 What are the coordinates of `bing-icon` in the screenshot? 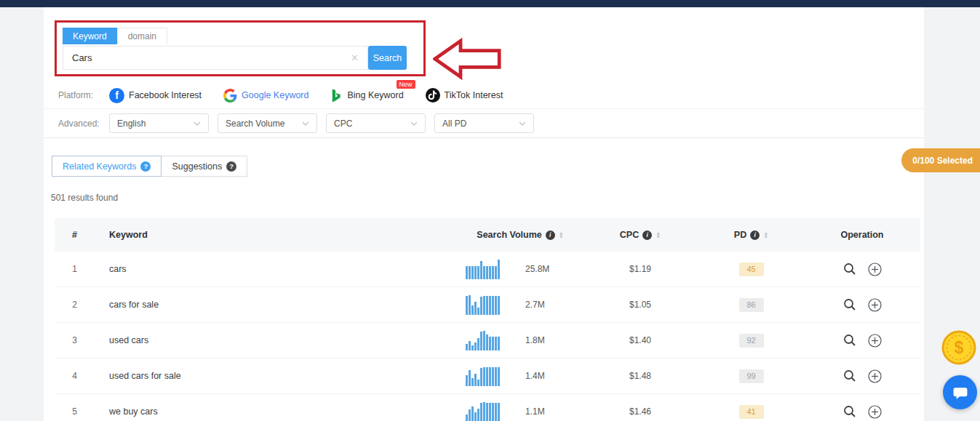 It's located at (336, 96).